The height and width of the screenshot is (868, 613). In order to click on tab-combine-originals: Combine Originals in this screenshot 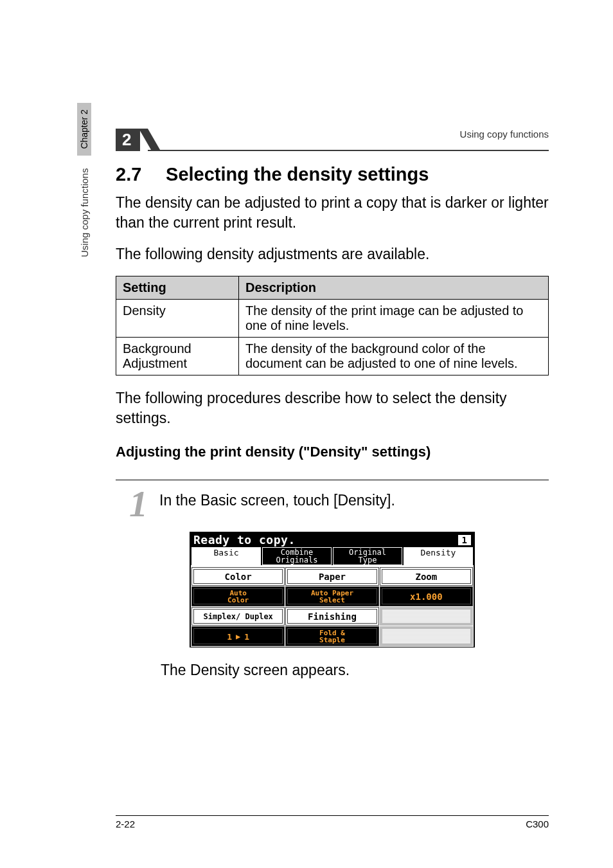, I will do `click(297, 556)`.